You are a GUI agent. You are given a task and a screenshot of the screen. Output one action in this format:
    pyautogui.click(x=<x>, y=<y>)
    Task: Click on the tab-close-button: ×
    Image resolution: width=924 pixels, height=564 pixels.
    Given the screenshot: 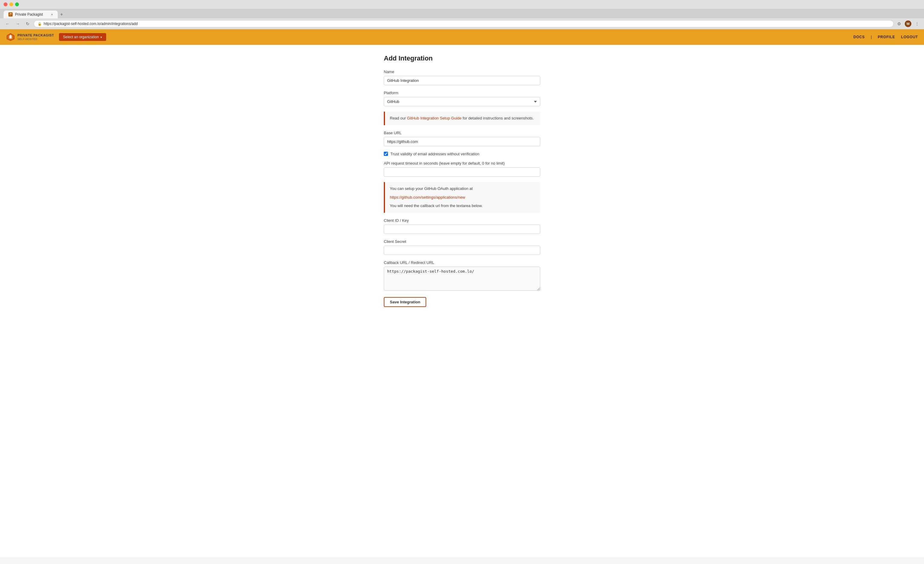 What is the action you would take?
    pyautogui.click(x=52, y=14)
    